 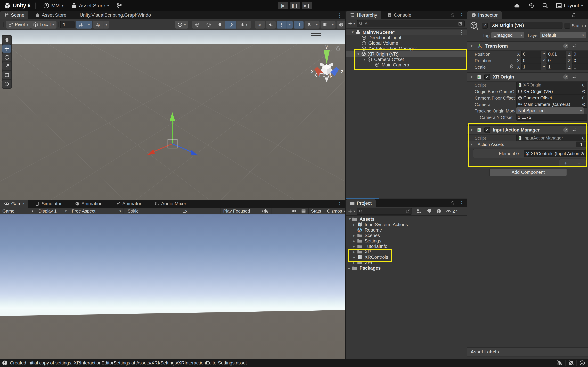 What do you see at coordinates (294, 363) in the screenshot?
I see `status-bar: Created initial copy of settings: XRInte…` at bounding box center [294, 363].